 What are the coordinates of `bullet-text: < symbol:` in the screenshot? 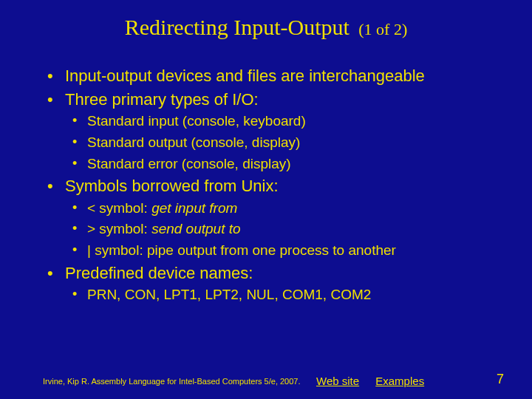 It's located at (120, 208).